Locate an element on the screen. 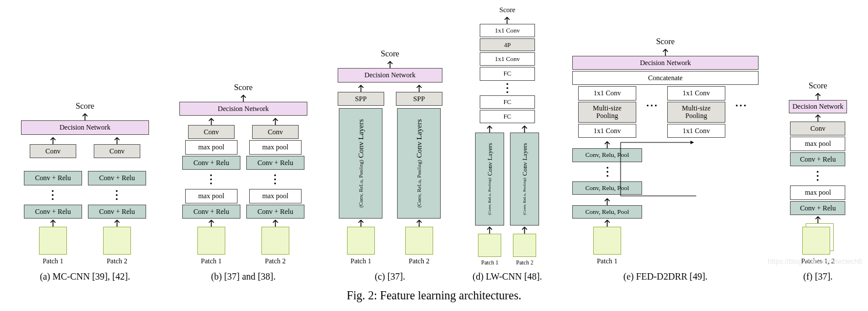  concat-box: Concatenate is located at coordinates (665, 78).